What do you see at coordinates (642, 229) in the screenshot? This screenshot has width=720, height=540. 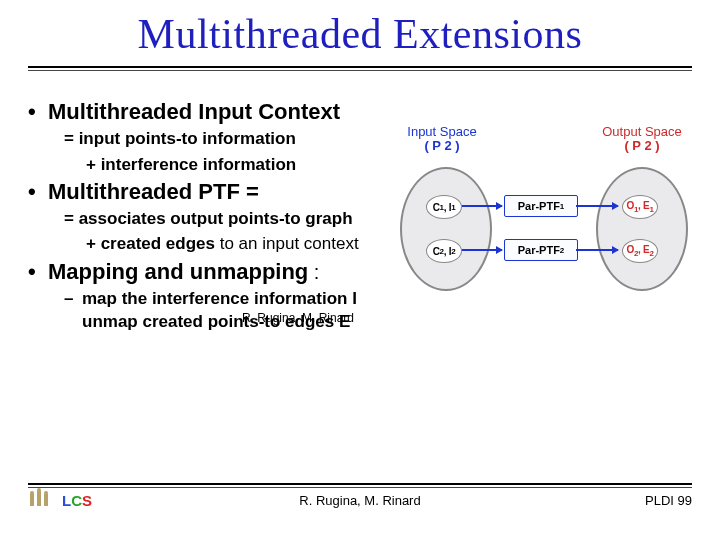 I see `output-ellipse` at bounding box center [642, 229].